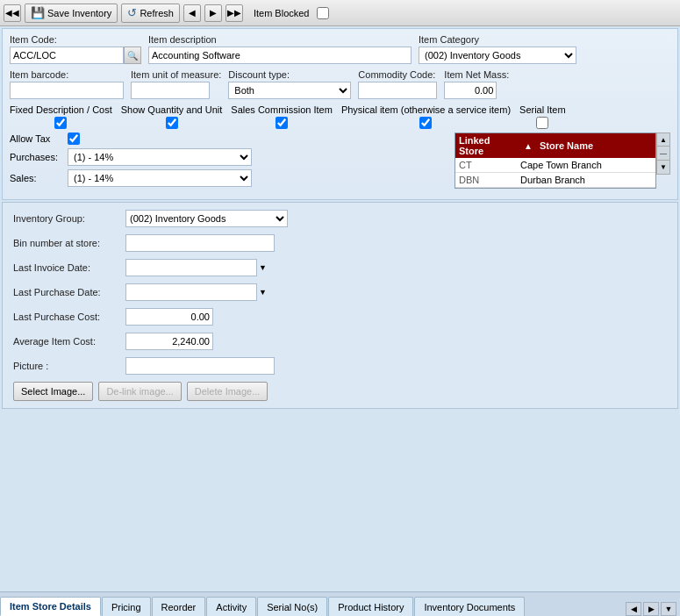 The width and height of the screenshot is (680, 616). Describe the element at coordinates (61, 117) in the screenshot. I see `fixed-desc-checkbox-group: Fixed Description / Cost` at that location.